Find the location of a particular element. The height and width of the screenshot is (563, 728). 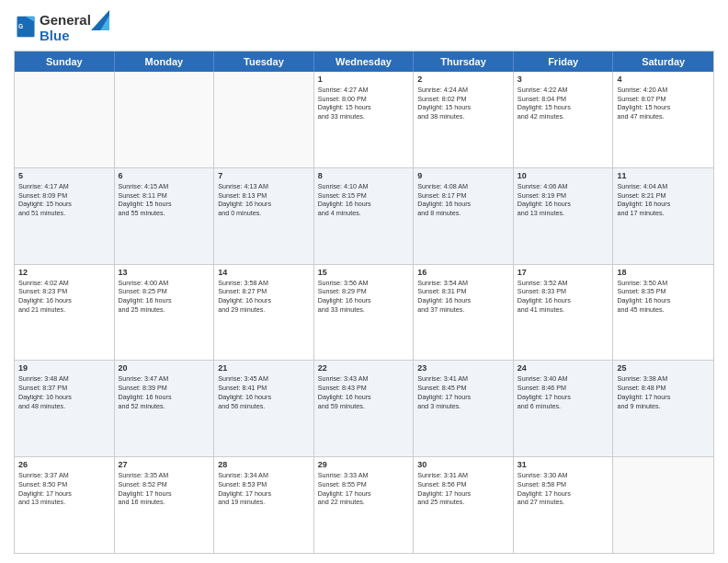

day-number: 31 is located at coordinates (563, 465).